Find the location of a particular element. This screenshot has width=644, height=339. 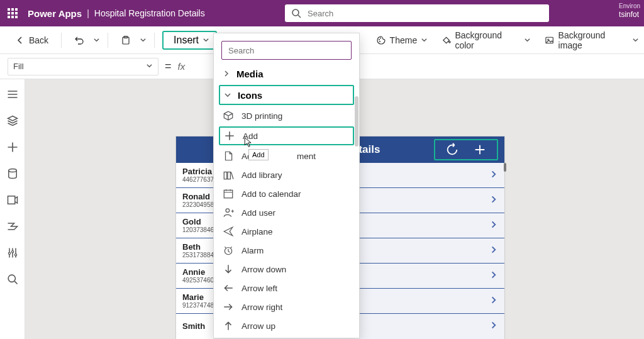

background-color-button: Background color is located at coordinates (486, 40).